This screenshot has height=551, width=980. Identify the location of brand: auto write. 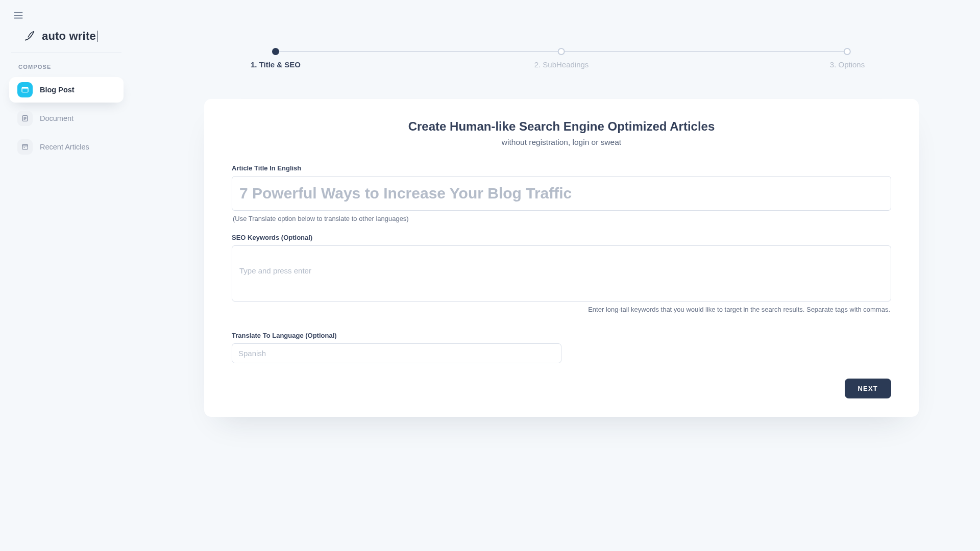
(66, 40).